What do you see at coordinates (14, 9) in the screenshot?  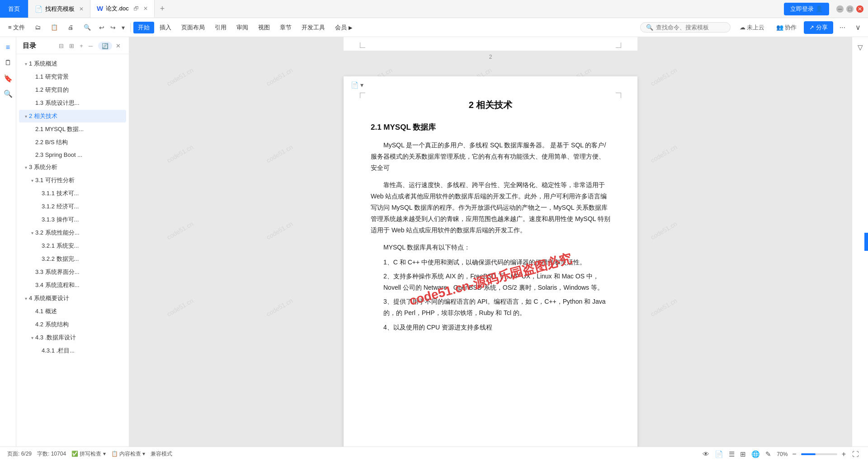 I see `tab-home: 首页` at bounding box center [14, 9].